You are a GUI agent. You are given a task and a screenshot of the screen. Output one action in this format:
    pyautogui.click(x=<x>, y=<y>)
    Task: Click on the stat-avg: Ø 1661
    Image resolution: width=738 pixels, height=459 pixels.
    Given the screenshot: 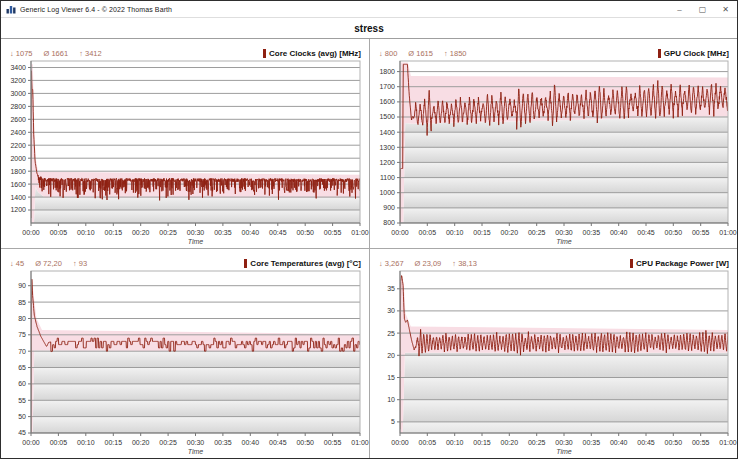 What is the action you would take?
    pyautogui.click(x=56, y=54)
    